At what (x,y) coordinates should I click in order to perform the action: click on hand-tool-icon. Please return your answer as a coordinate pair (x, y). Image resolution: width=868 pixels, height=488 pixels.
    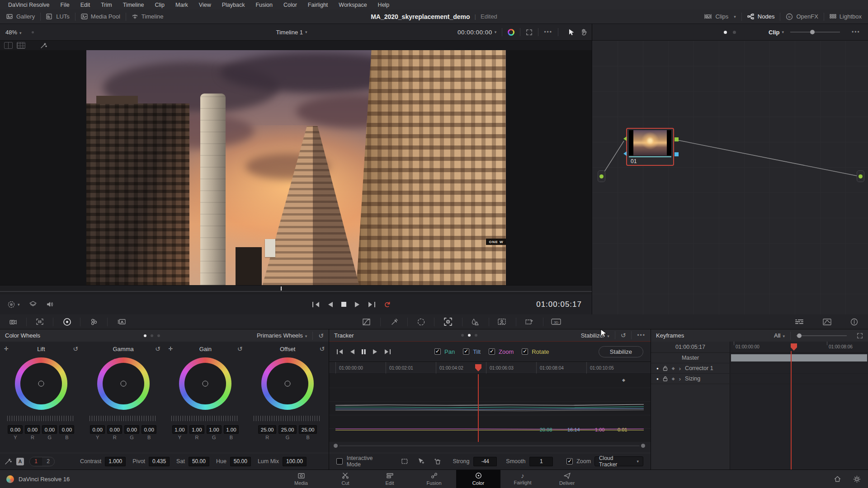
    Looking at the image, I should click on (584, 32).